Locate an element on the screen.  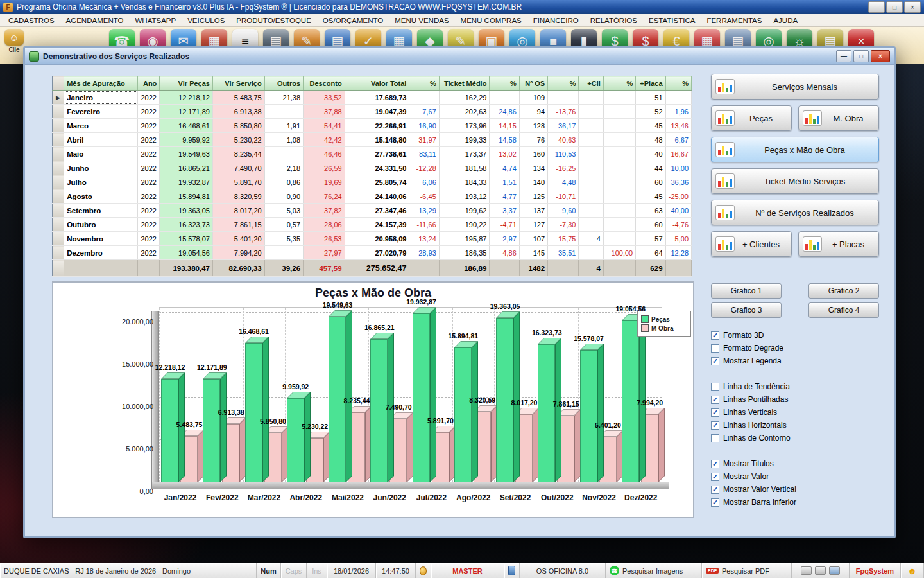
menu-relatorios: RELATÓRIOS is located at coordinates (613, 21).